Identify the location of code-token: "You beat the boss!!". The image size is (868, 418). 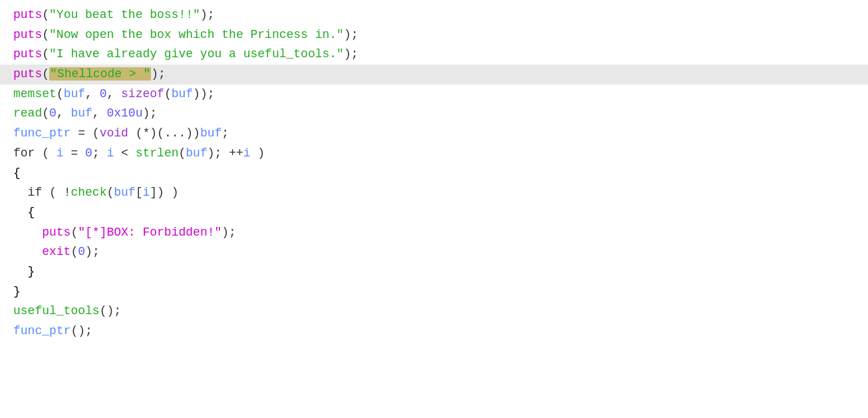
(125, 15).